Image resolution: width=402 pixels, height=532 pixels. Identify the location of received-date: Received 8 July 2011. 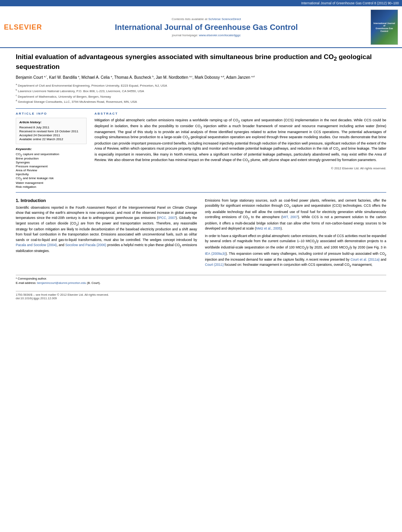
(51, 128).